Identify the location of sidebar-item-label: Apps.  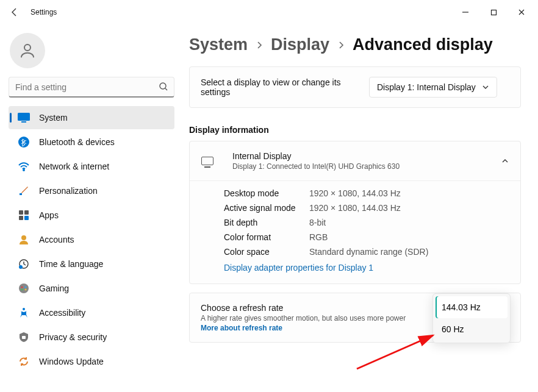
(49, 215).